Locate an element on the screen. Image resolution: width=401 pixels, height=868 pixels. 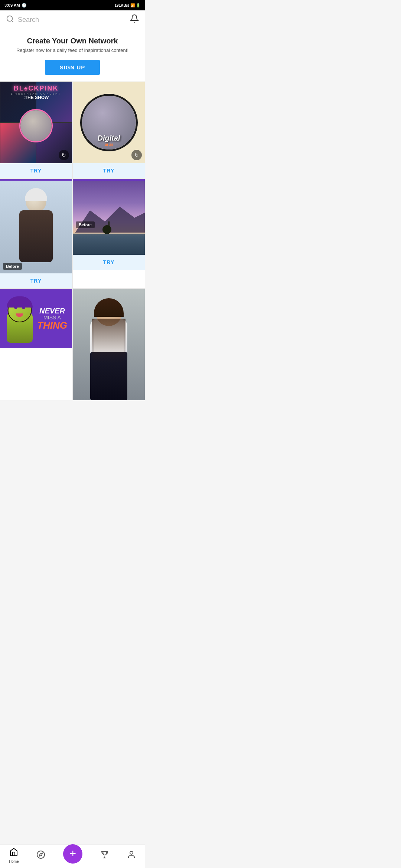
landscape-image-wrap: Before is located at coordinates (109, 218).